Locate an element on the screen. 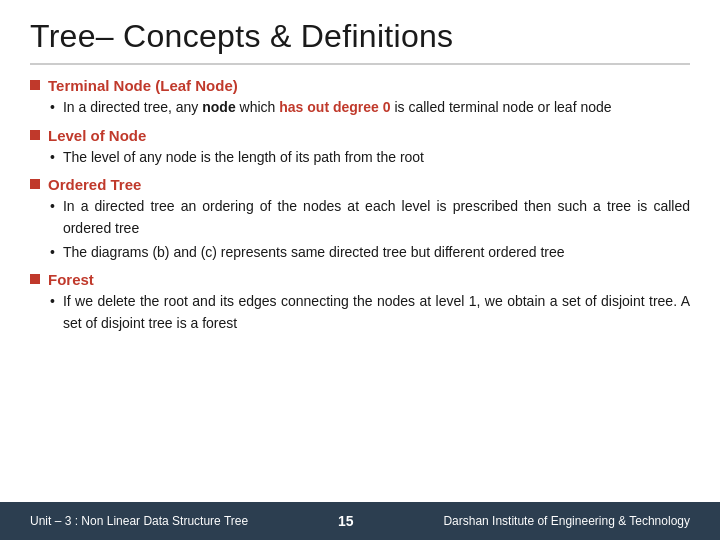 The image size is (720, 540). list-item-text: In a directed tree an ordering of the no… is located at coordinates (376, 218).